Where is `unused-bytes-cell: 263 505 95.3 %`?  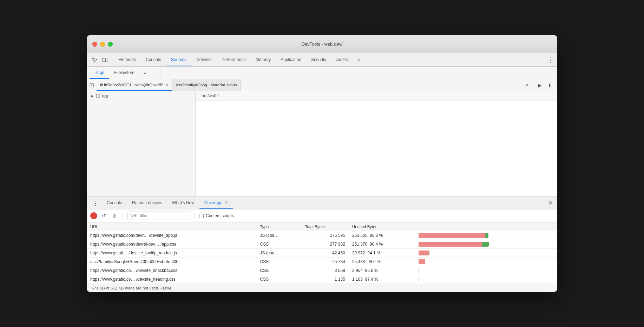 unused-bytes-cell: 263 505 95.3 % is located at coordinates (382, 236).